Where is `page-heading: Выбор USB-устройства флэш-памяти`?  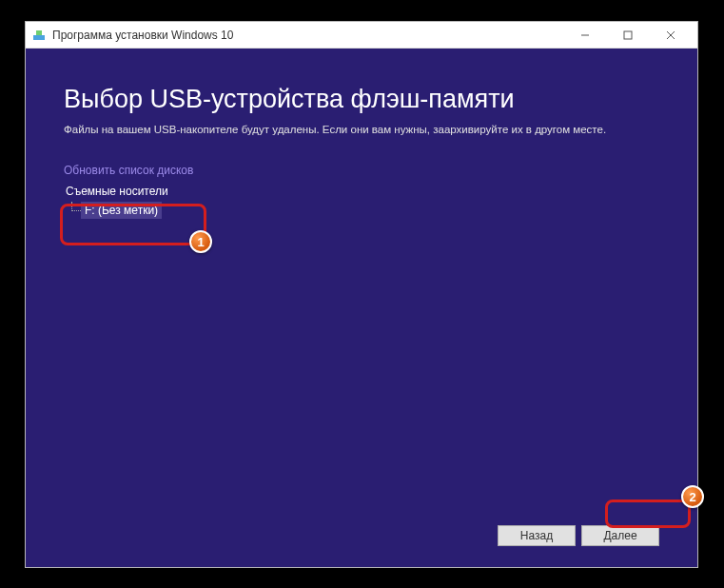
page-heading: Выбор USB-устройства флэш-памяти is located at coordinates (362, 99).